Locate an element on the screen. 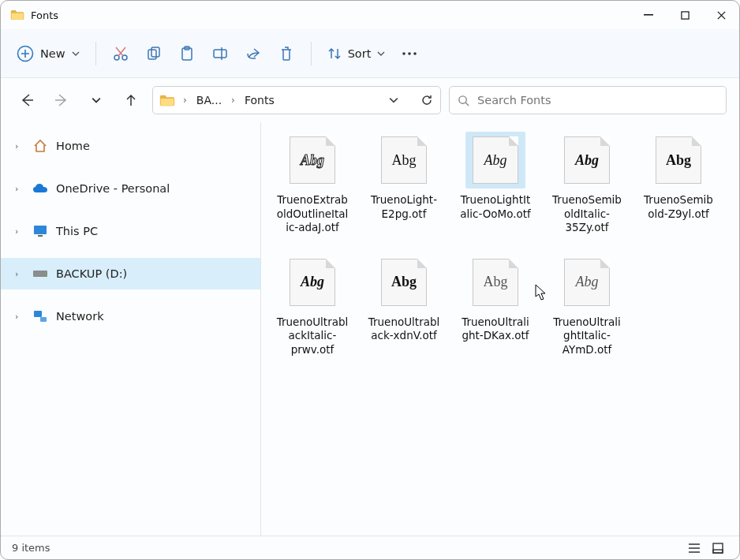 The image size is (740, 560). titlebar: Fonts is located at coordinates (370, 15).